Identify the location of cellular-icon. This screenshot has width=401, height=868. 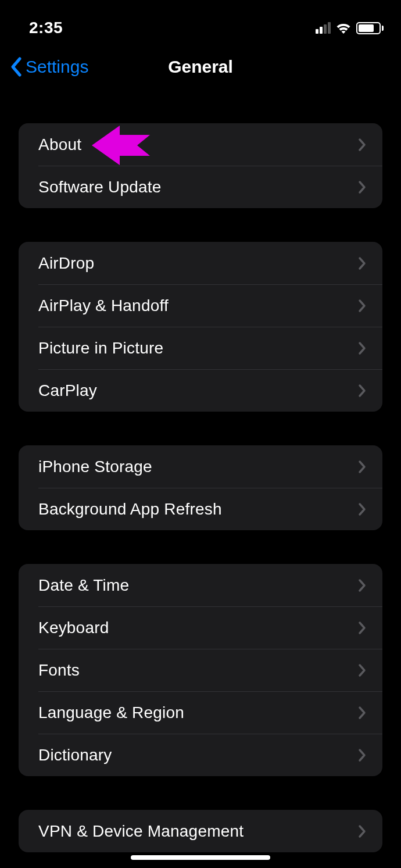
(323, 28).